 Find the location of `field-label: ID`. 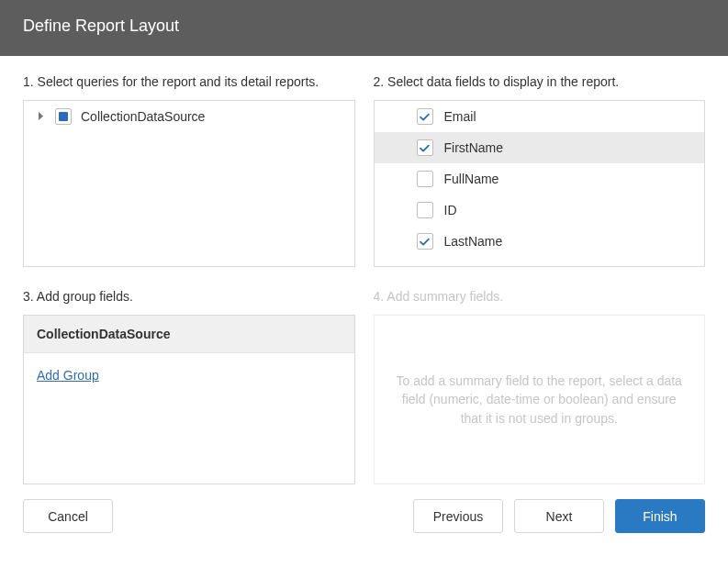

field-label: ID is located at coordinates (451, 210).